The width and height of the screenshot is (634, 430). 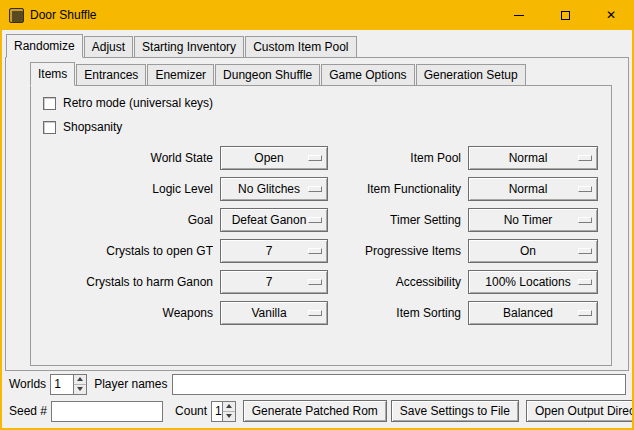 I want to click on tab-enemizer: Enemizer, so click(x=180, y=75).